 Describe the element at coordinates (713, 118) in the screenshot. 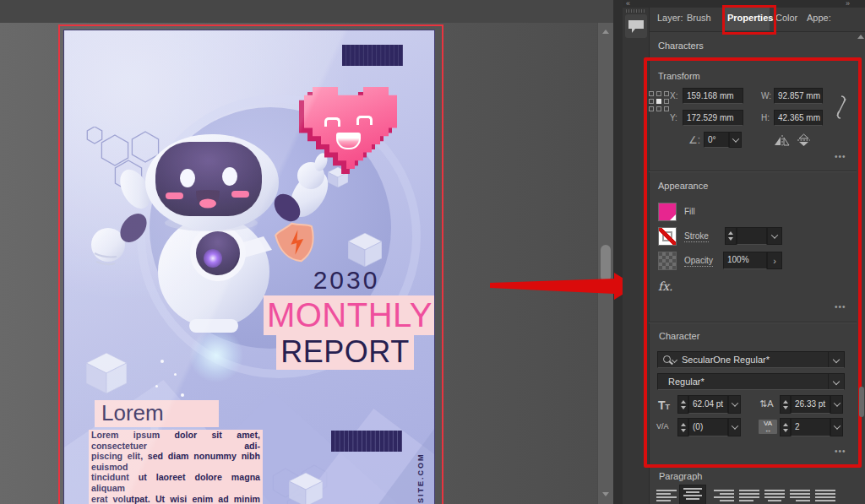

I see `y-input: 172.529 mm` at that location.